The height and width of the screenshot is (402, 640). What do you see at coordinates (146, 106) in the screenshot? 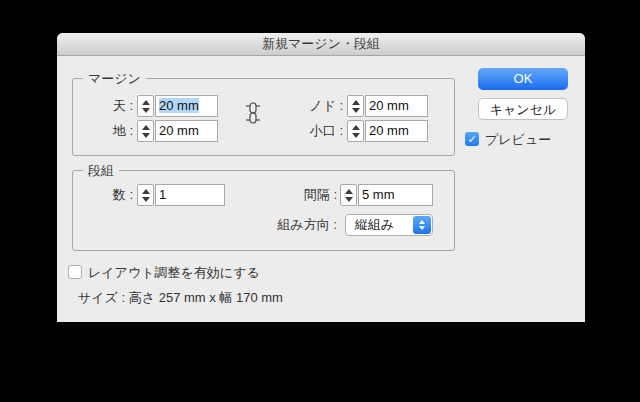
I see `margin-top-stepper` at bounding box center [146, 106].